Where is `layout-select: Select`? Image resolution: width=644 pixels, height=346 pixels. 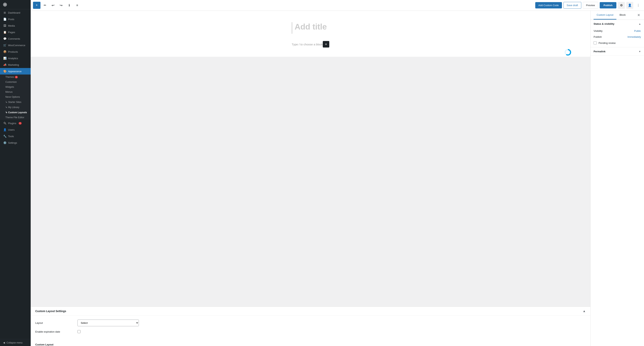
layout-select: Select is located at coordinates (108, 323).